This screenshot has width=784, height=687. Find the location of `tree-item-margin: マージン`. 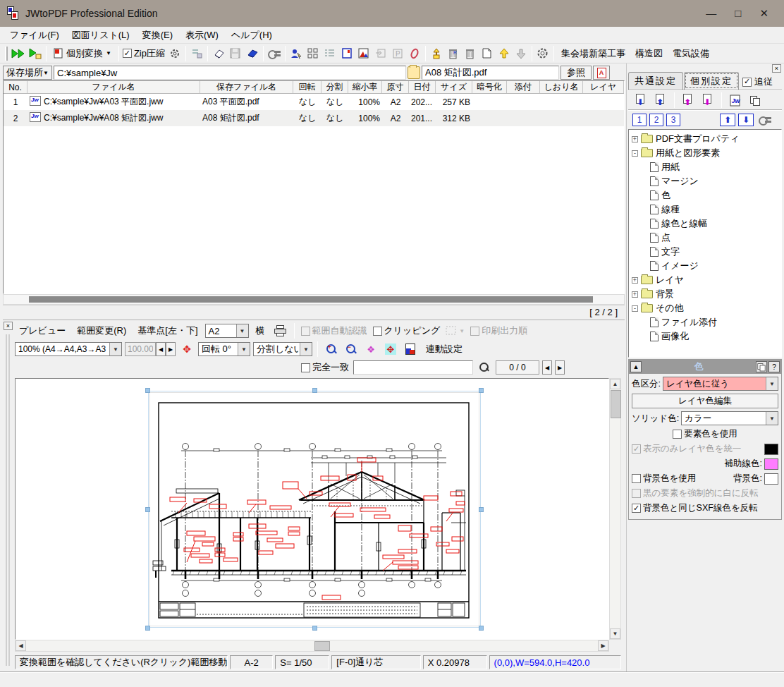

tree-item-margin: マージン is located at coordinates (706, 181).